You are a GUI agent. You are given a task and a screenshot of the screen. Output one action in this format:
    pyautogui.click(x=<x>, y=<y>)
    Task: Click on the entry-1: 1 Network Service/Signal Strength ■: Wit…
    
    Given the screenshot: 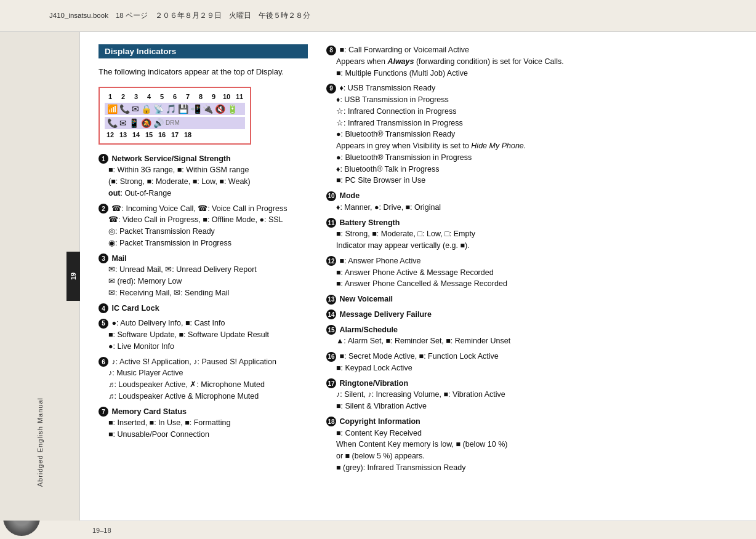 What is the action you would take?
    pyautogui.click(x=203, y=176)
    